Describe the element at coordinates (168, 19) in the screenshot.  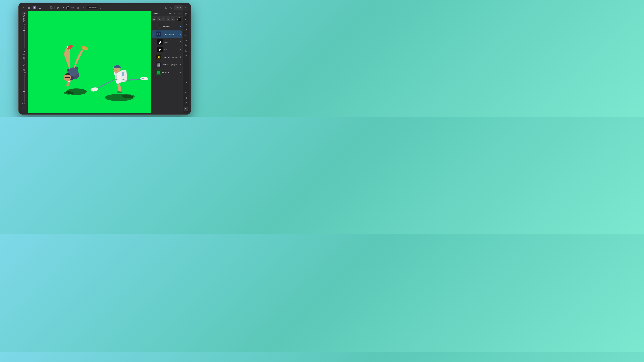
I see `layer-delete-btn` at that location.